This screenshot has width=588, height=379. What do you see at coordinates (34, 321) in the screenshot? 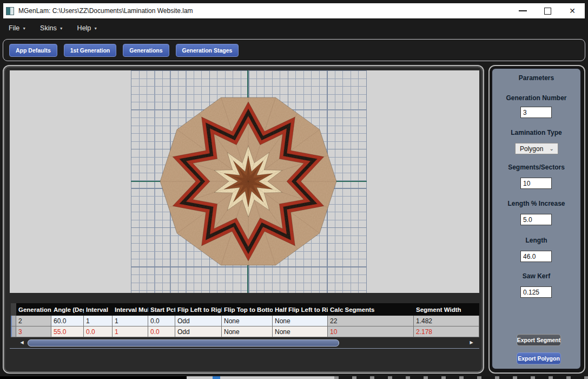
I see `table-cell: 2` at bounding box center [34, 321].